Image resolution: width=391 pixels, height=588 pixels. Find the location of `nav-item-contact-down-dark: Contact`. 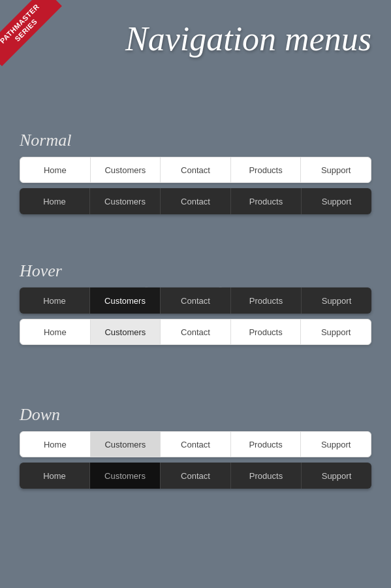

nav-item-contact-down-dark: Contact is located at coordinates (196, 476).